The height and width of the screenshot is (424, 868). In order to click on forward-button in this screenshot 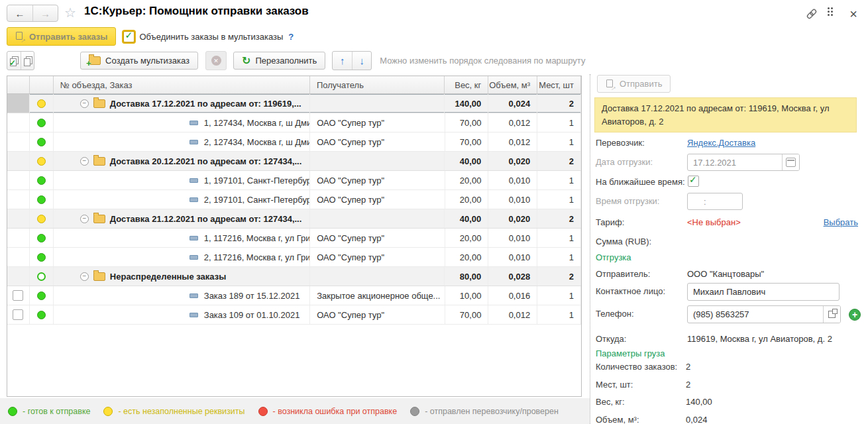, I will do `click(45, 13)`.